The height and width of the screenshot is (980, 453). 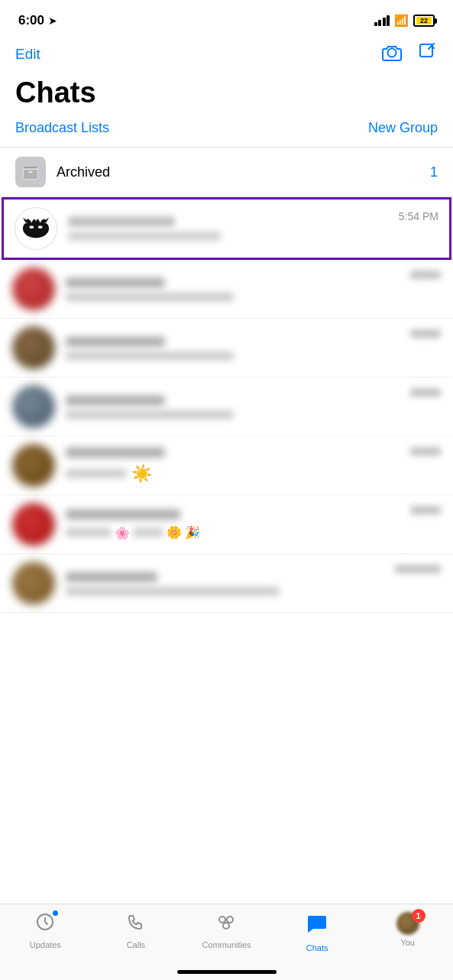 What do you see at coordinates (408, 923) in the screenshot?
I see `you-icon: 1` at bounding box center [408, 923].